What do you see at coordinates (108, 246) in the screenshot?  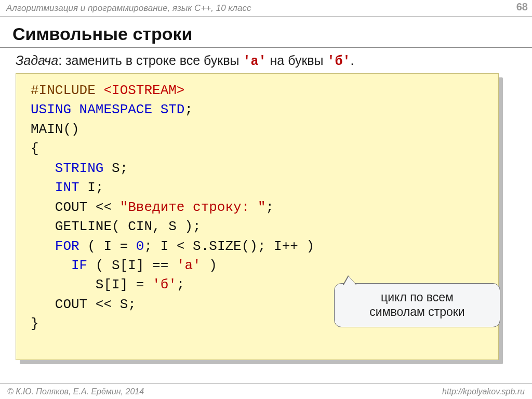 I see `code-for-1: ( I =` at bounding box center [108, 246].